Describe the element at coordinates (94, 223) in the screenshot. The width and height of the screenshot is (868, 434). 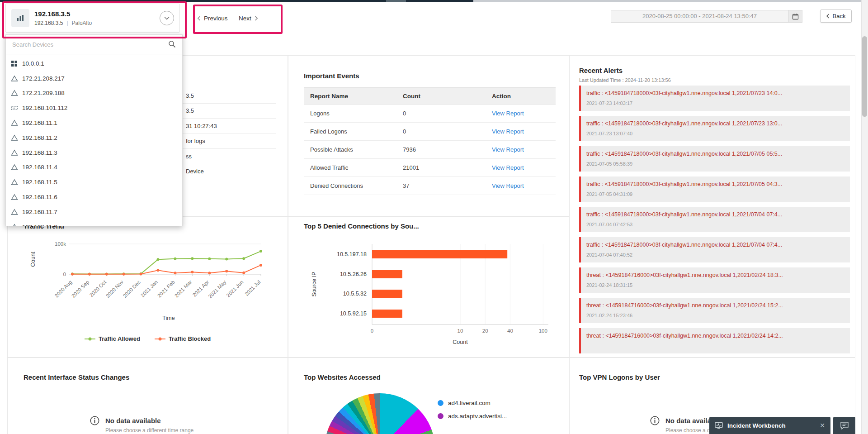
I see `device-list-item: 192.168.11.8` at that location.